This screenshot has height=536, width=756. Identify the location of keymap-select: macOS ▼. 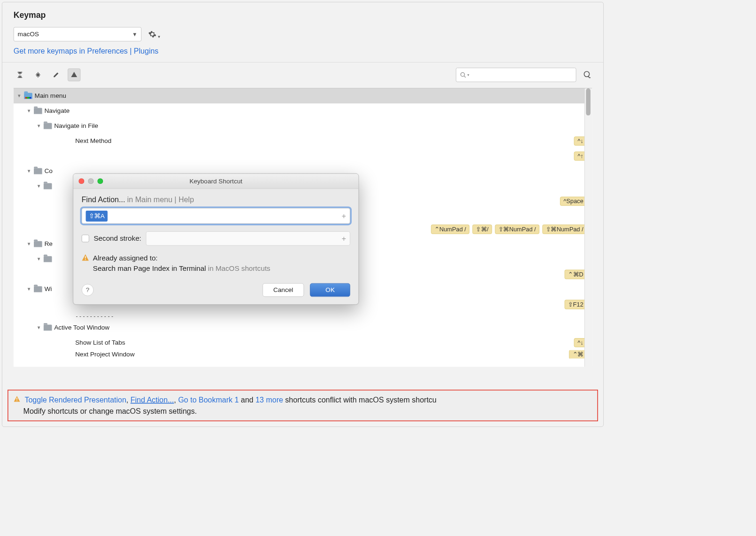
(78, 34).